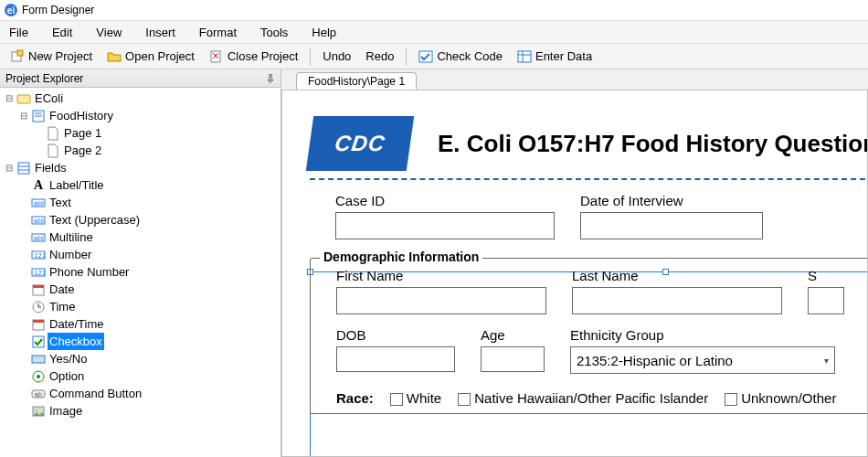 The image size is (868, 457). What do you see at coordinates (513, 359) in the screenshot?
I see `age-input` at bounding box center [513, 359].